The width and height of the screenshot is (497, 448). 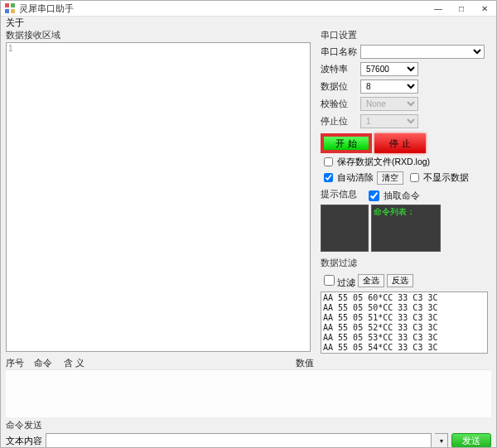 What do you see at coordinates (404, 318) in the screenshot?
I see `filter-line: AA 55 05 51*CC 33 C3 3C` at bounding box center [404, 318].